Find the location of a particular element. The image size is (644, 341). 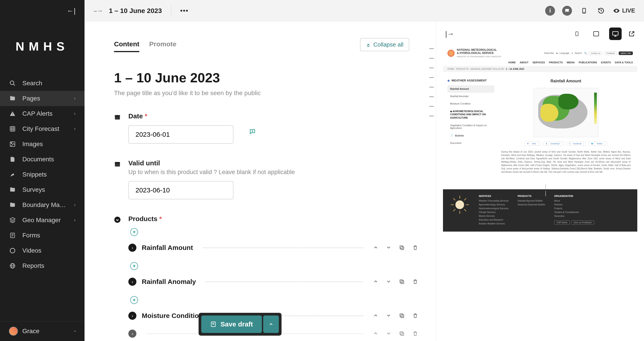

form-icon is located at coordinates (12, 235).